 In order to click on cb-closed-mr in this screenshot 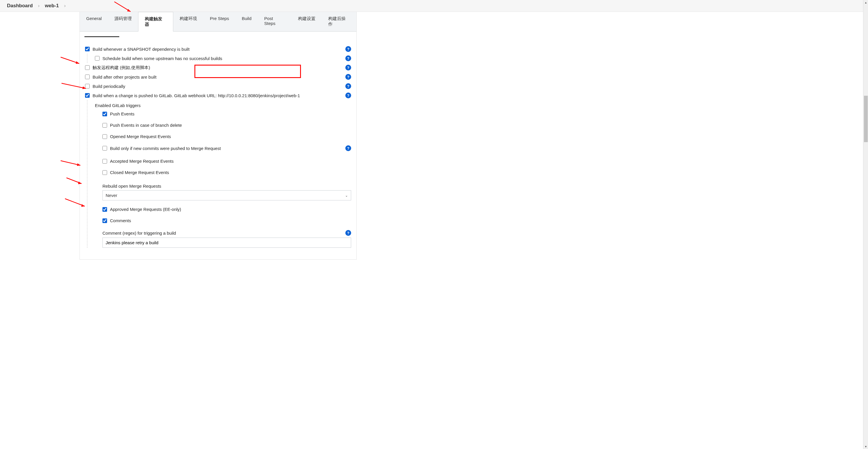, I will do `click(105, 172)`.